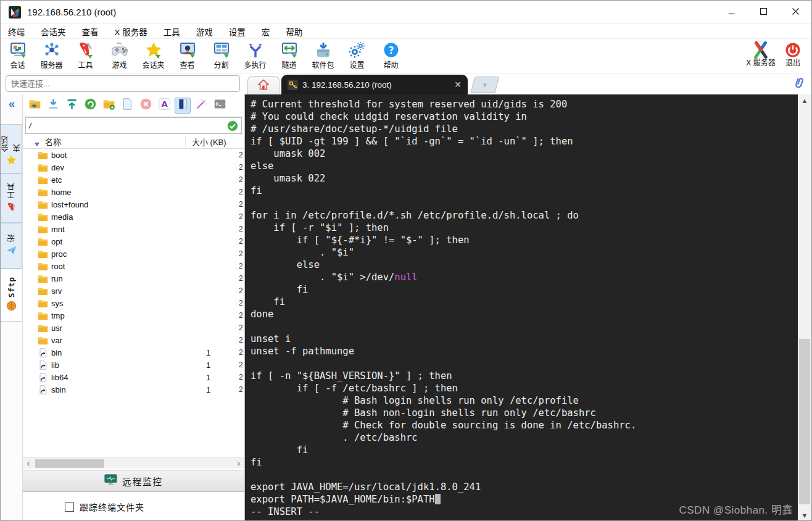 This screenshot has height=521, width=812. Describe the element at coordinates (11, 149) in the screenshot. I see `side-tab-会话夹: 会话夹` at that location.